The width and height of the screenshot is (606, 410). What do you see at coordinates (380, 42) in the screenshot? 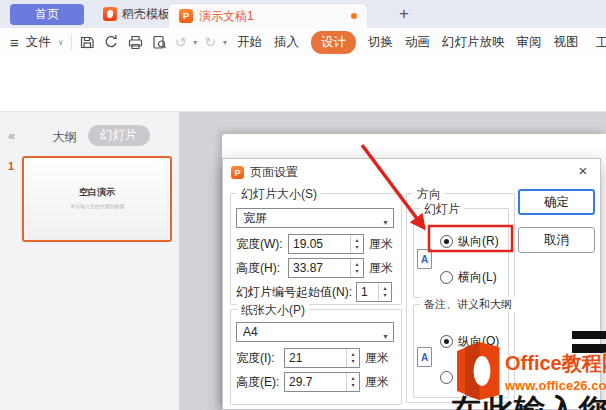
I see `tab-transition: 切换` at bounding box center [380, 42].